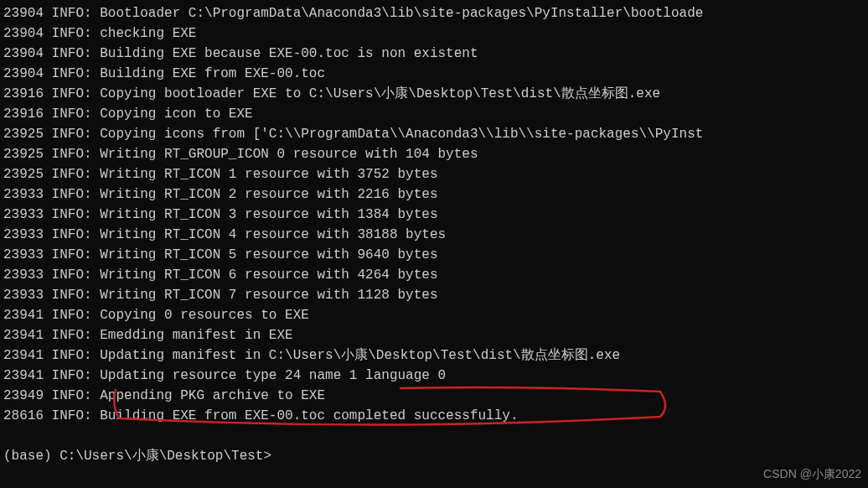 The height and width of the screenshot is (488, 868). Describe the element at coordinates (434, 235) in the screenshot. I see `log-line: 23933 INFO: Writing RT_ICON 4 resource w…` at that location.